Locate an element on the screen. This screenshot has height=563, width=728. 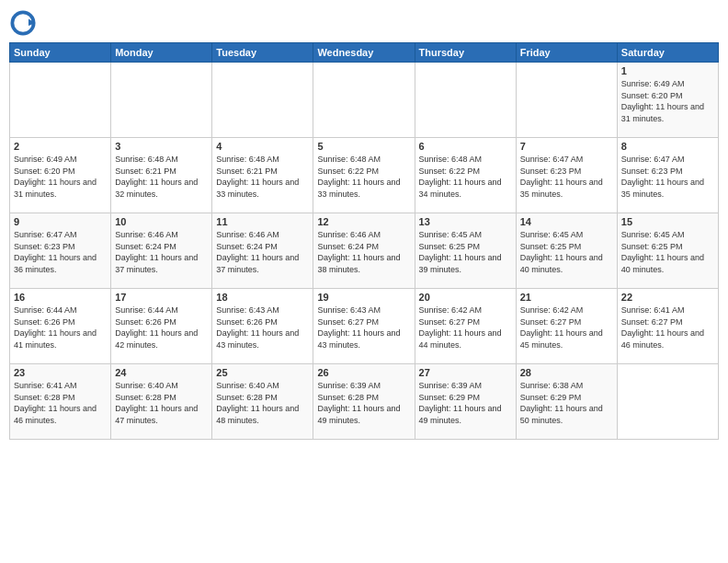
day-info: Sunrise: 6:41 AM Sunset: 6:27 PM Dayligh… is located at coordinates (667, 327).